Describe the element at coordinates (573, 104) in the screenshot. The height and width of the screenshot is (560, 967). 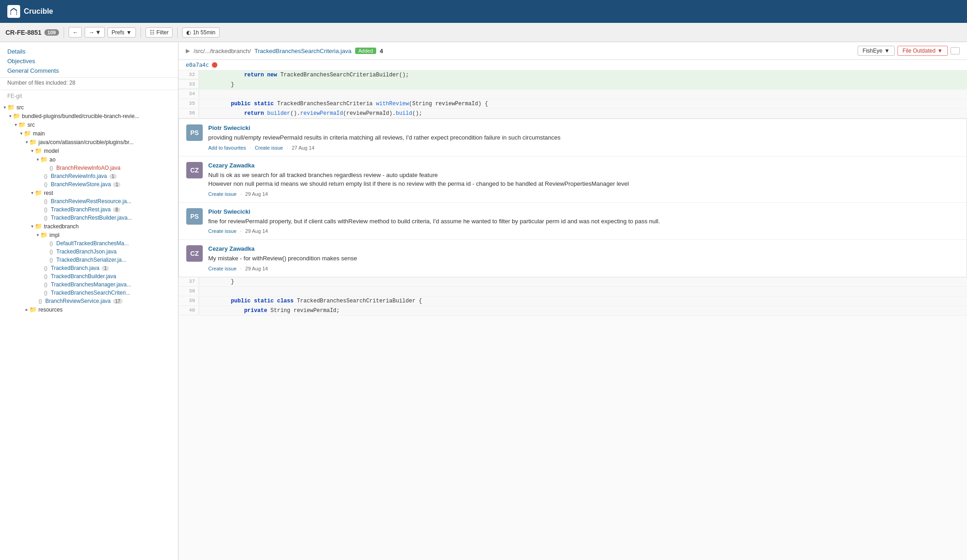
I see `code-line-35: 35 public static TrackedBranchesSearchCr…` at that location.